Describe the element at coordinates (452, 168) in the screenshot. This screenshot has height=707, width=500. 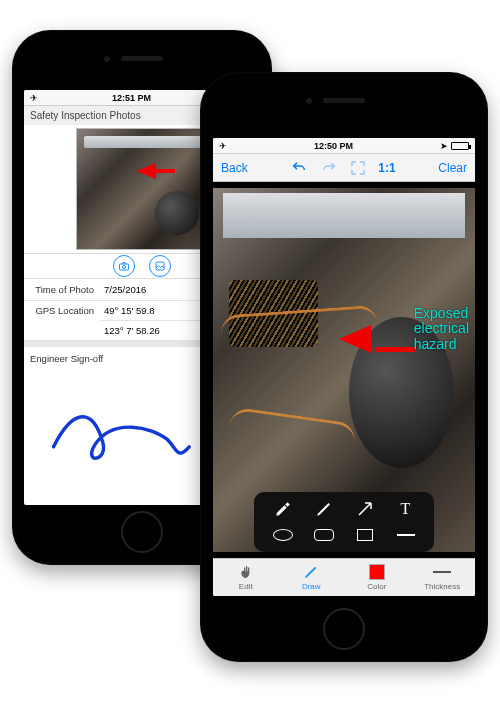
I see `clear-button: Clear` at that location.